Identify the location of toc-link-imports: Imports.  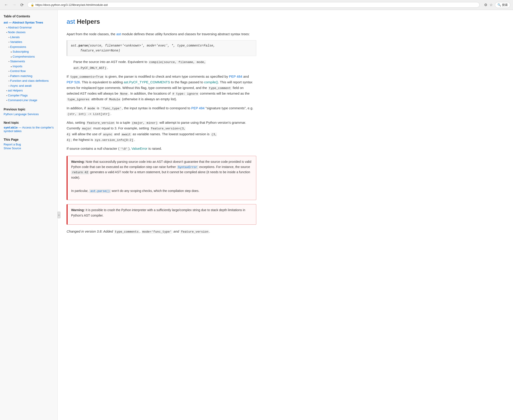
(17, 66).